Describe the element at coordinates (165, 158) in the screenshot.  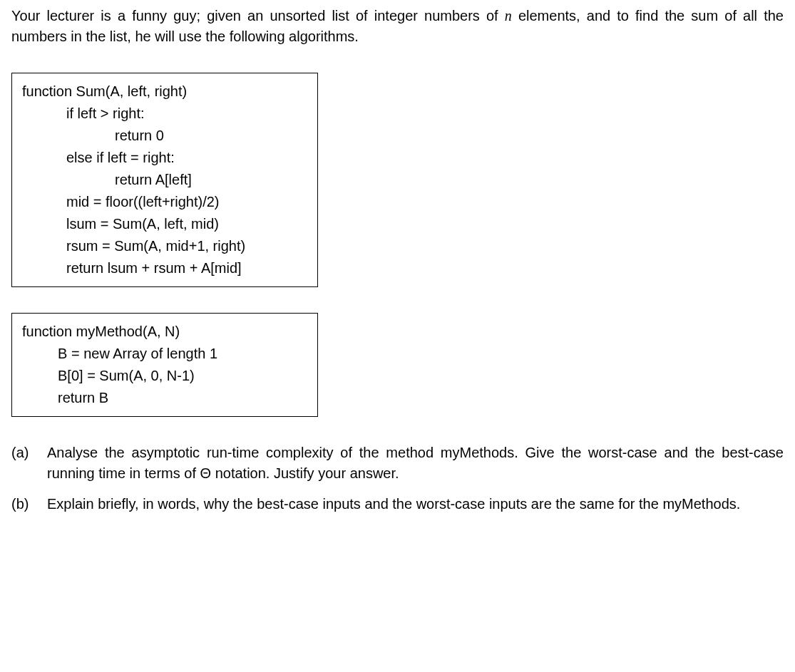
I see `code-line: else if left = right:` at that location.